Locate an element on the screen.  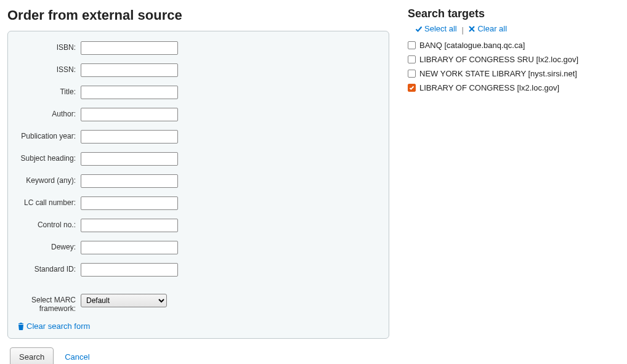
target-label: NEW YORK STATE LIBRARY [nyst.sirsi.net] is located at coordinates (498, 74).